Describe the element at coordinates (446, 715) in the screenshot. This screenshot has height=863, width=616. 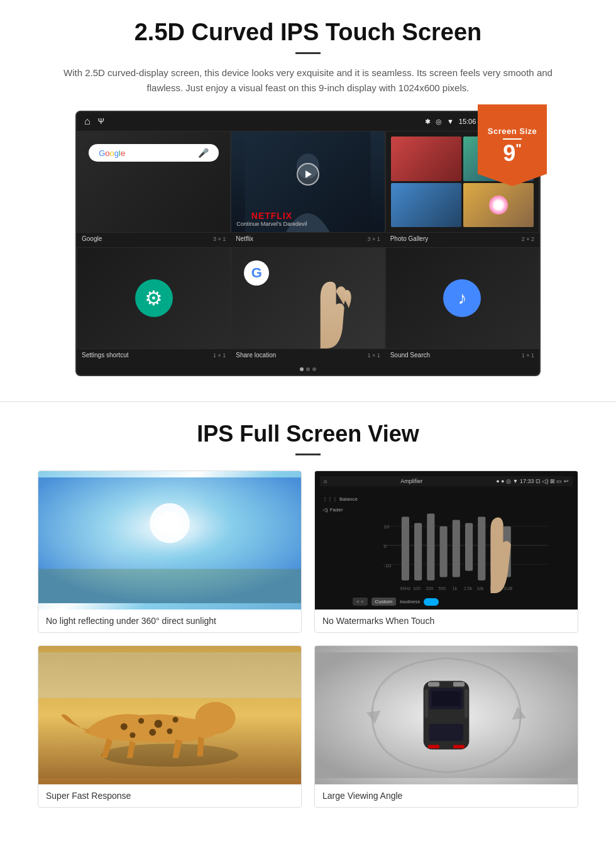
I see `feature-img-car` at that location.